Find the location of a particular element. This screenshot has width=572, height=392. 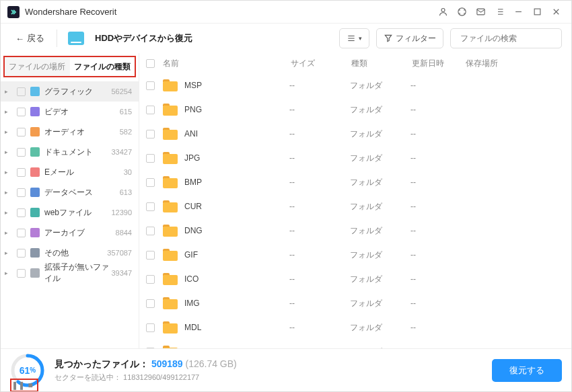

file-name: ICO is located at coordinates (237, 279).